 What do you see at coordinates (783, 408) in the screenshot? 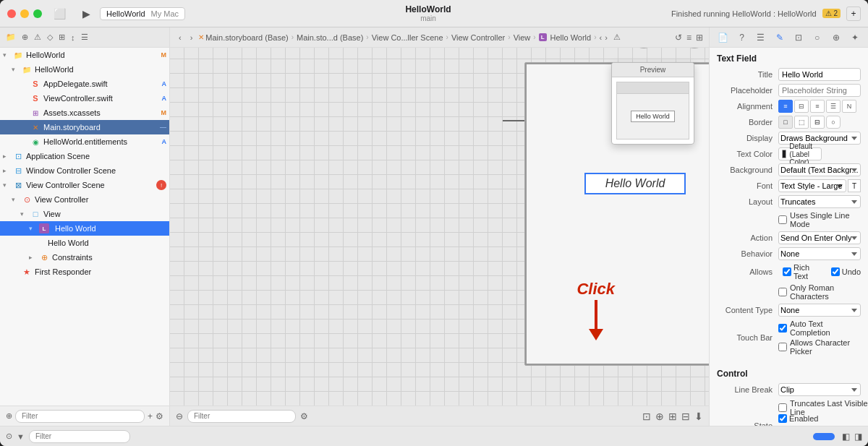
I see `truncates-checkbox` at bounding box center [783, 408].